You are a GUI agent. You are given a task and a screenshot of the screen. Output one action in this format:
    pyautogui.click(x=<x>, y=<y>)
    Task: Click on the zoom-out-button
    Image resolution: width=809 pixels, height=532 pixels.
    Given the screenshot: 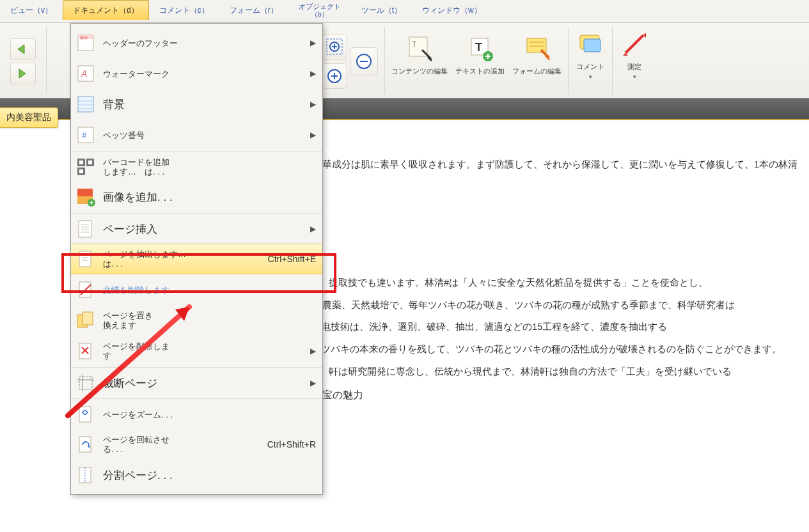 What is the action you would take?
    pyautogui.click(x=364, y=61)
    